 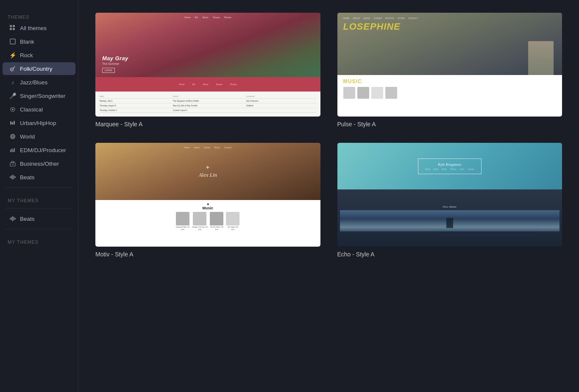 What do you see at coordinates (13, 219) in the screenshot?
I see `beats-bottom-icon` at bounding box center [13, 219].